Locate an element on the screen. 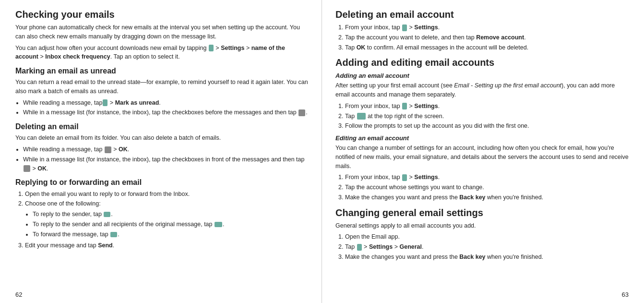 The height and width of the screenshot is (303, 644). replying-sub3: To forward the message, tap . is located at coordinates (170, 234).